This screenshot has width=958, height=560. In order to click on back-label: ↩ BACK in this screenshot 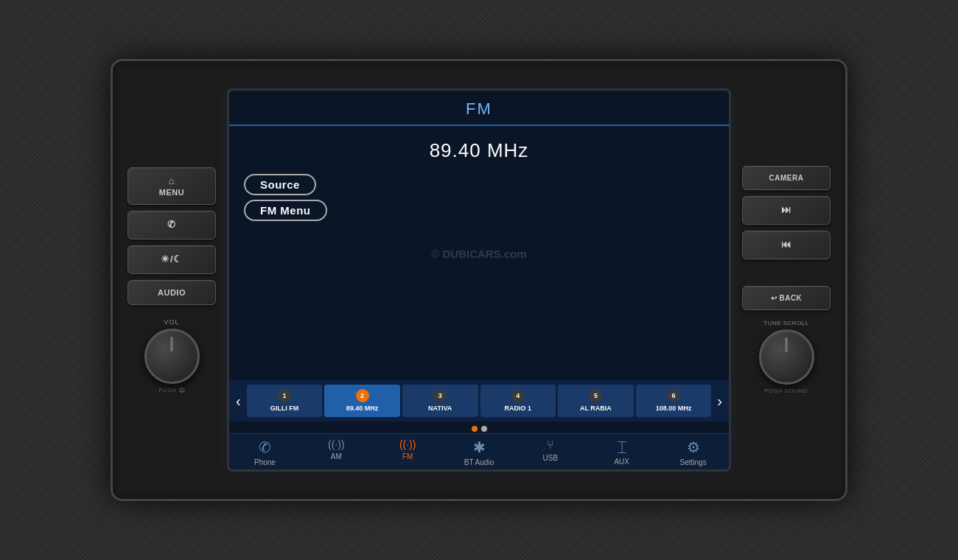, I will do `click(787, 298)`.